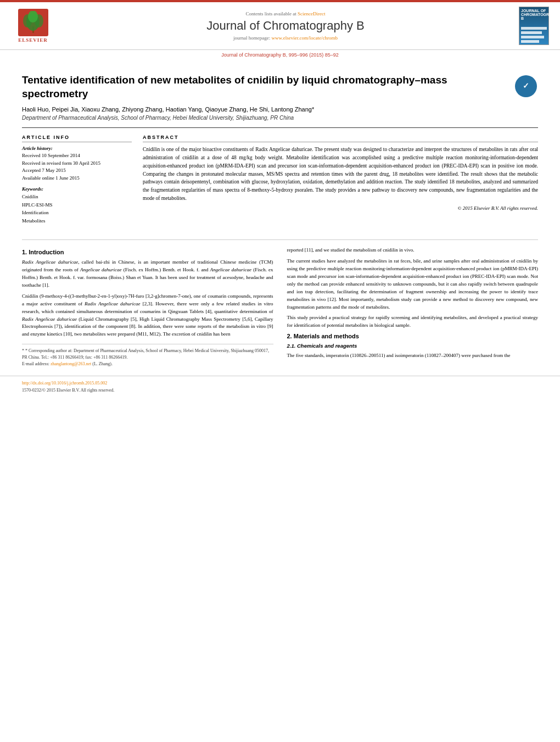  What do you see at coordinates (413, 346) in the screenshot?
I see `section2-sub-heading: 2.1. Chemicals and reagents` at bounding box center [413, 346].